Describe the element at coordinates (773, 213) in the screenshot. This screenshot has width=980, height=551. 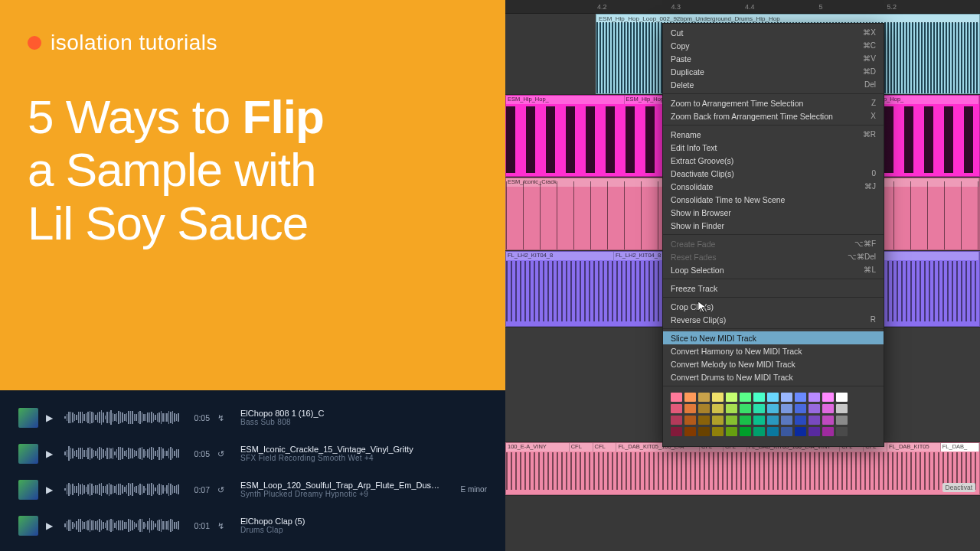
I see `menu-item: Show in Browser` at that location.